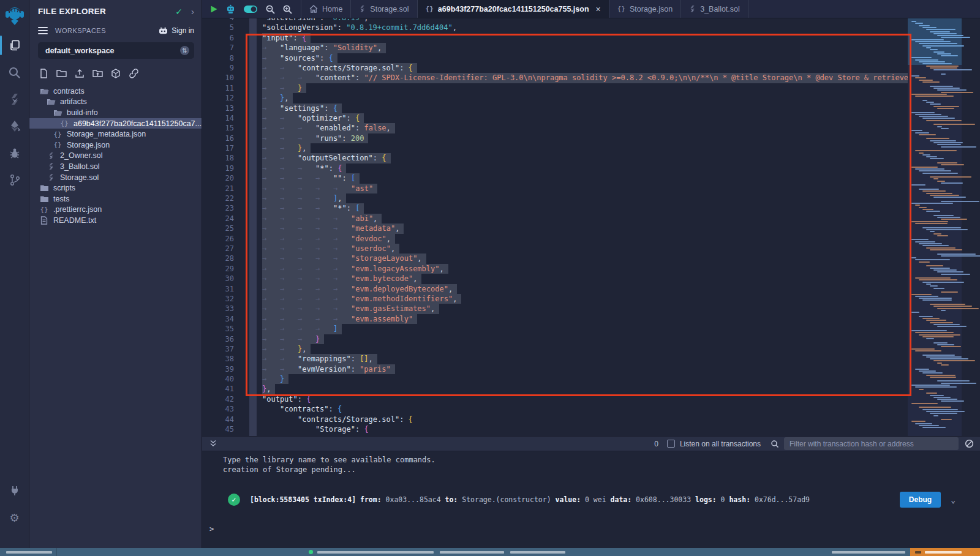  I want to click on code-line-39: 39→→"evmVersion": "paris", so click(555, 369).